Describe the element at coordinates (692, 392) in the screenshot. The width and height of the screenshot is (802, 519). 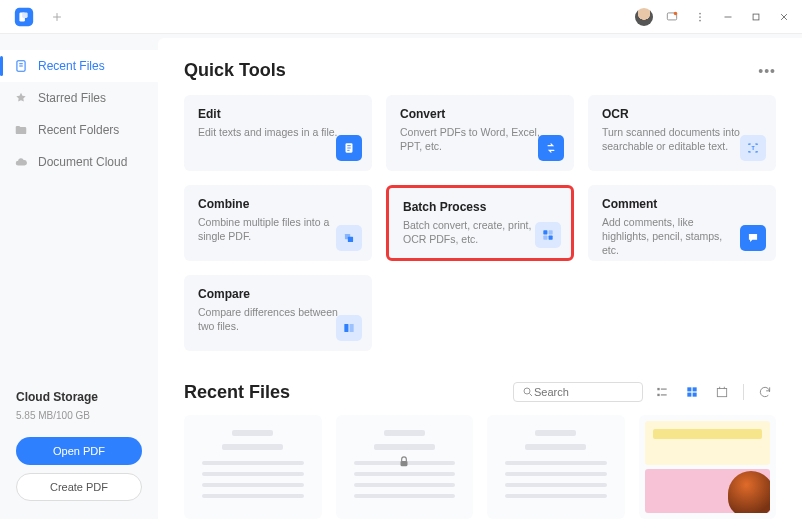
I see `view-grid-icon` at that location.